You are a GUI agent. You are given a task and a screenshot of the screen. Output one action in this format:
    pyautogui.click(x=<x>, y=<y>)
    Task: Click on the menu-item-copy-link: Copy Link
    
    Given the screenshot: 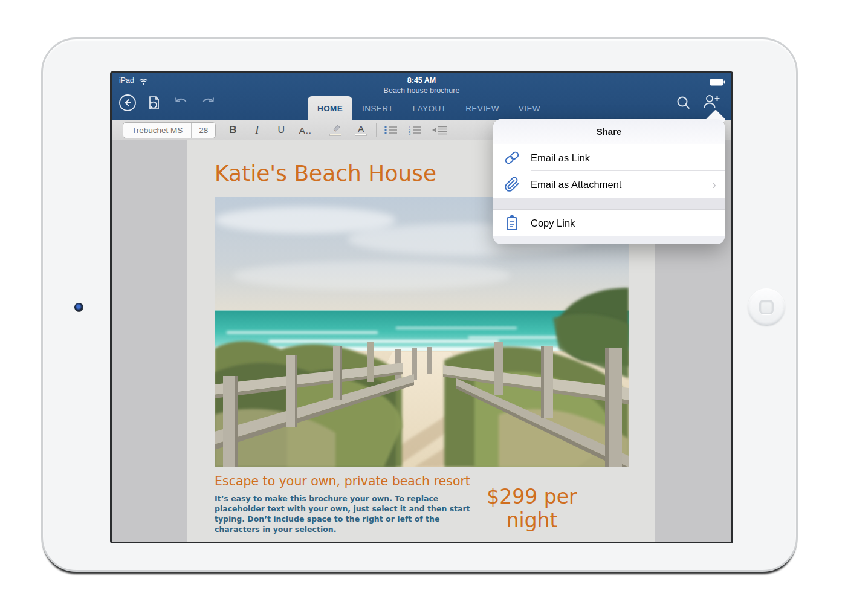 What is the action you would take?
    pyautogui.click(x=609, y=223)
    